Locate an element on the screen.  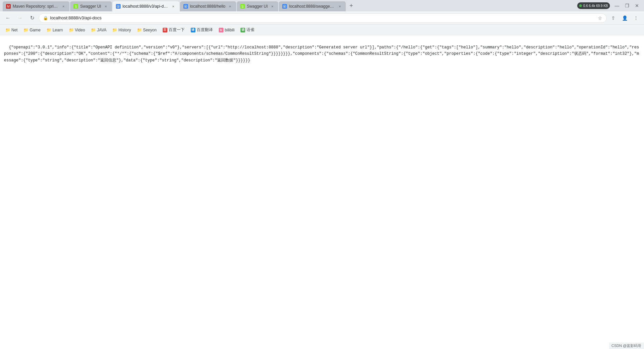
bookmark-label-bm5: JAVA is located at coordinates (102, 30).